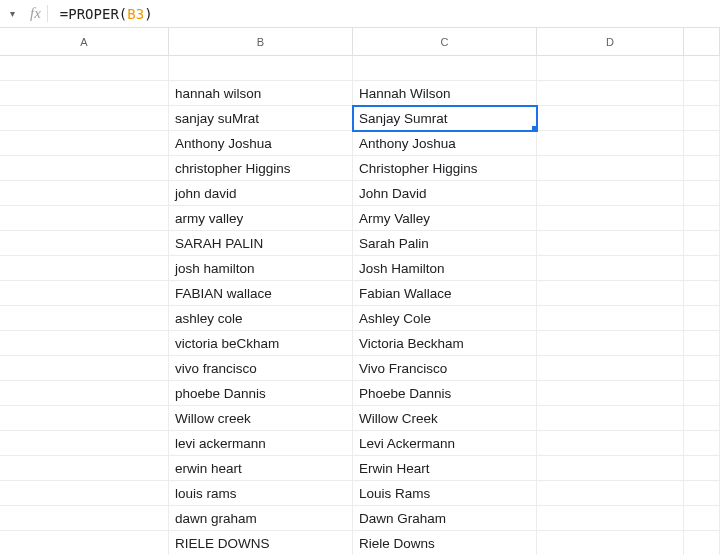  What do you see at coordinates (702, 194) in the screenshot?
I see `cell-E6` at bounding box center [702, 194].